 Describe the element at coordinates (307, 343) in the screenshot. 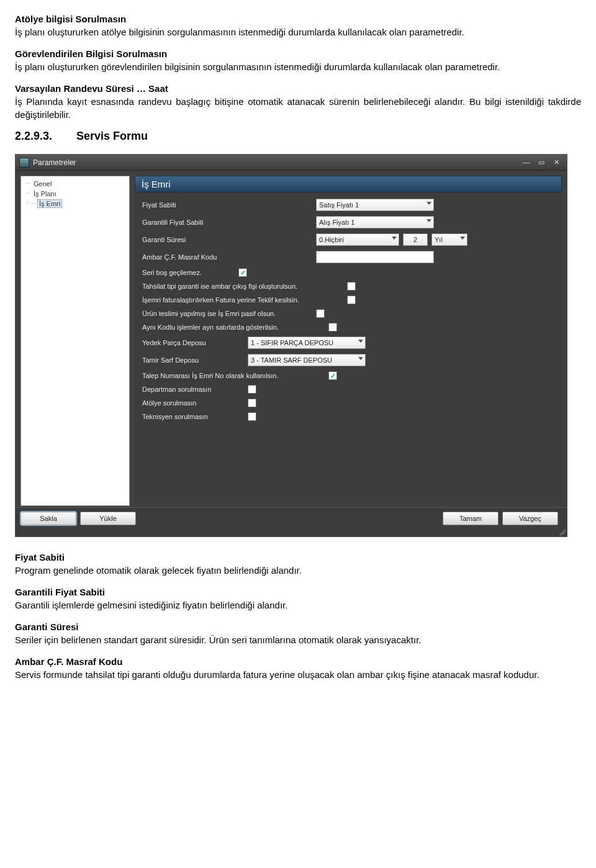

I see `combo-yedek-depo: 1 - SIFIR PARÇA DEPOSU` at that location.